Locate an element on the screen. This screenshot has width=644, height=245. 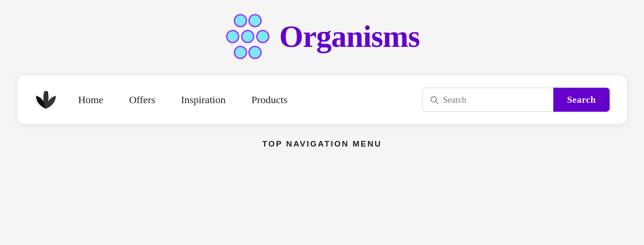
nav-link-inspiration: Inspiration is located at coordinates (204, 100).